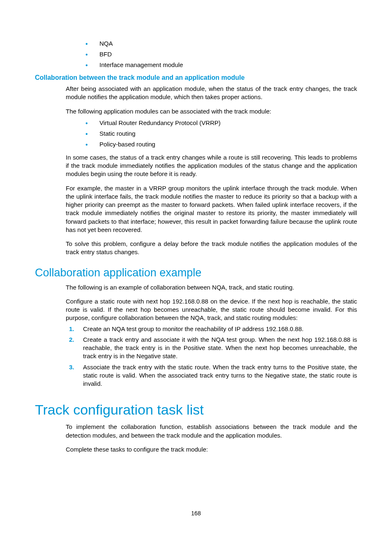  I want to click on list-item: BFD, so click(219, 54).